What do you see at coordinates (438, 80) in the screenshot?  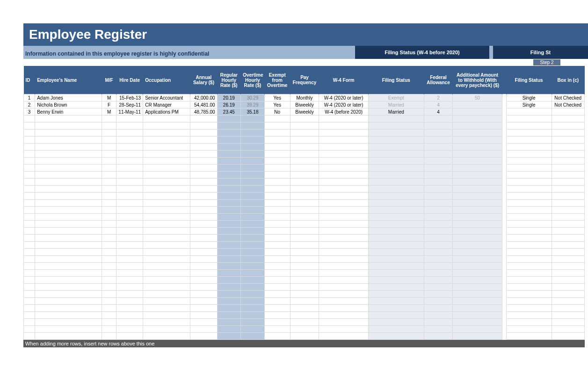 I see `col-federal-allowance: Federal Allowance` at bounding box center [438, 80].